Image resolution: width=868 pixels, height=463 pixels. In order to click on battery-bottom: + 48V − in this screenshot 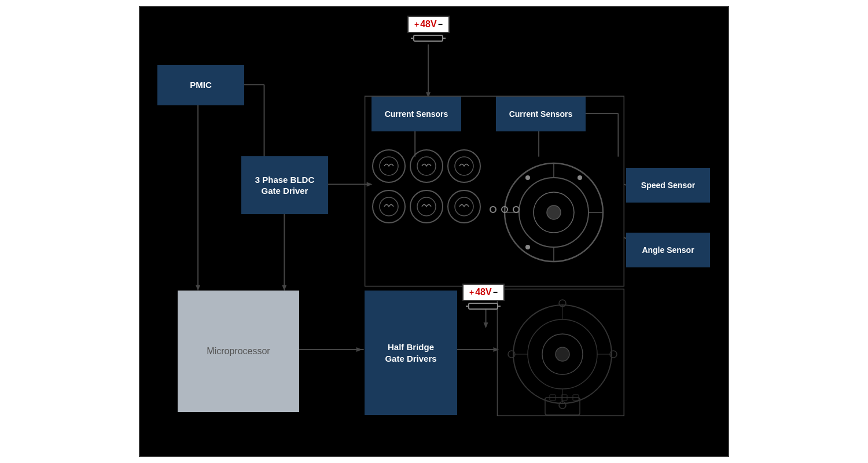, I will do `click(484, 297)`.